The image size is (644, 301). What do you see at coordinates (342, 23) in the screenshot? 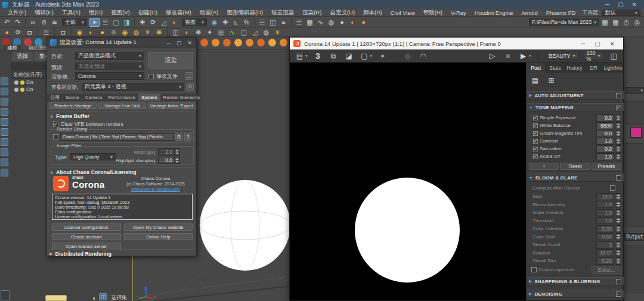
I see `render-setup-icon: ●` at bounding box center [342, 23].